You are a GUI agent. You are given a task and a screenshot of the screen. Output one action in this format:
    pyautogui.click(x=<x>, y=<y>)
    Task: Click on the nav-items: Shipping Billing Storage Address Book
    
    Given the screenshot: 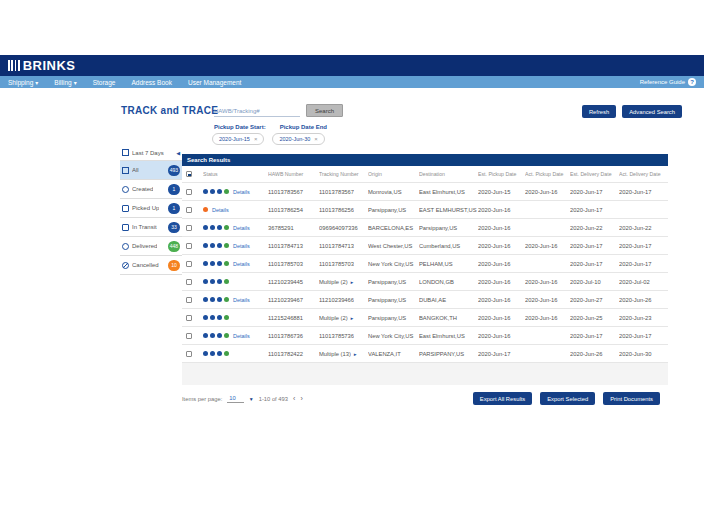 What is the action you would take?
    pyautogui.click(x=124, y=82)
    